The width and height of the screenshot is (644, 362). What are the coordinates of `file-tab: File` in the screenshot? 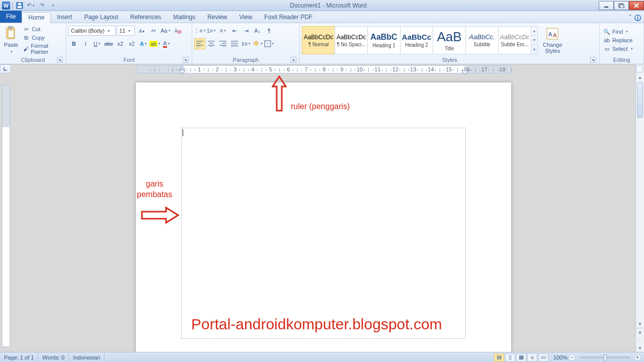 It's located at (11, 17).